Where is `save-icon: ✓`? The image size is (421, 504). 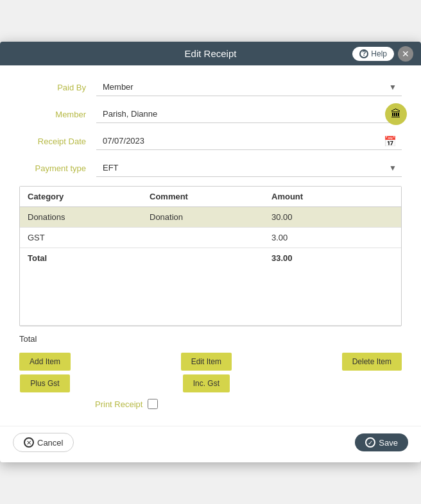 save-icon: ✓ is located at coordinates (370, 442).